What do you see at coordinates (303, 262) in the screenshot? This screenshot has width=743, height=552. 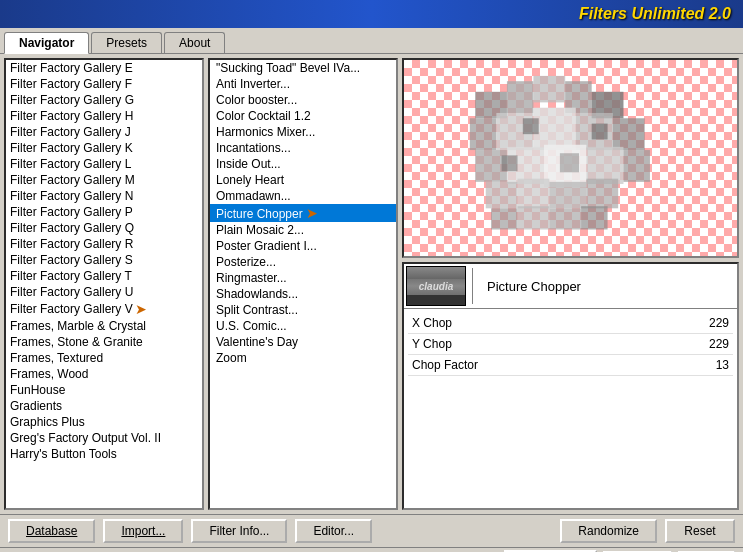 I see `filter-item: Posterize...` at bounding box center [303, 262].